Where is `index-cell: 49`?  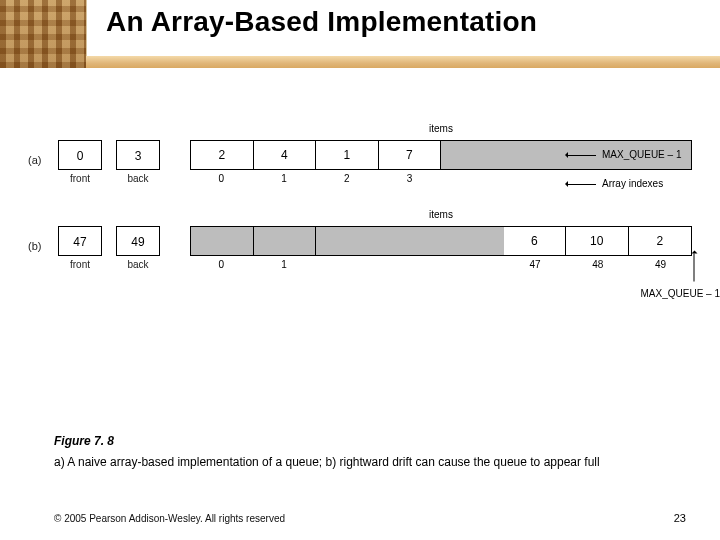
index-cell: 49 is located at coordinates (660, 264).